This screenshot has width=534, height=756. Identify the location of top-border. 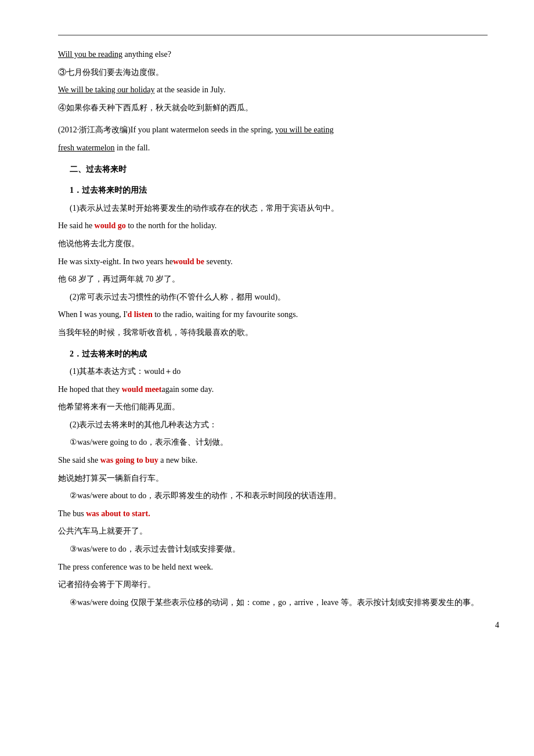
(273, 35).